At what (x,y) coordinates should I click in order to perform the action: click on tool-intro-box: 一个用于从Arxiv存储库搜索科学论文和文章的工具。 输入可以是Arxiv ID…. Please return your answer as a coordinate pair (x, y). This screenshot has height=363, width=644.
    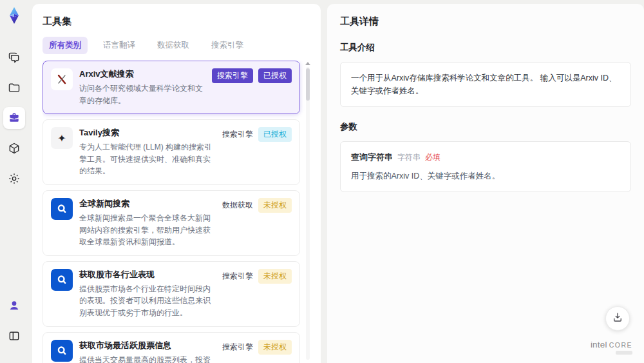
    Looking at the image, I should click on (486, 84).